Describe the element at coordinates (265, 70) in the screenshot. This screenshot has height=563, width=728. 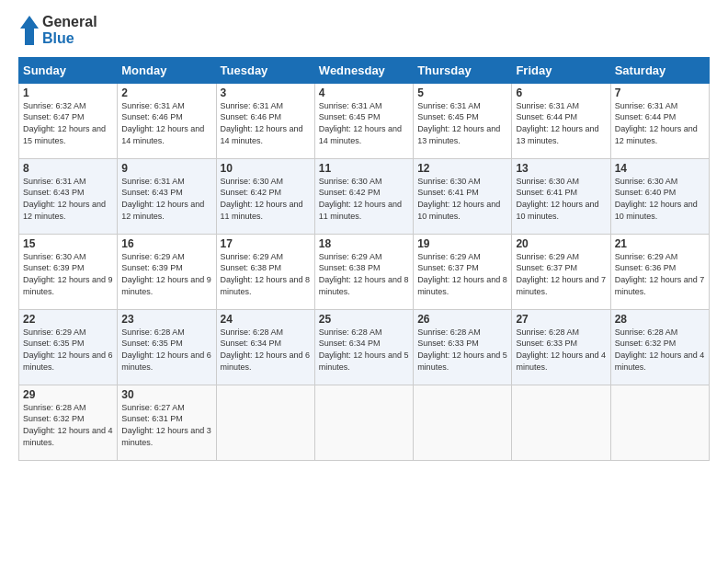
I see `calendar-header-tuesday: Tuesday` at that location.